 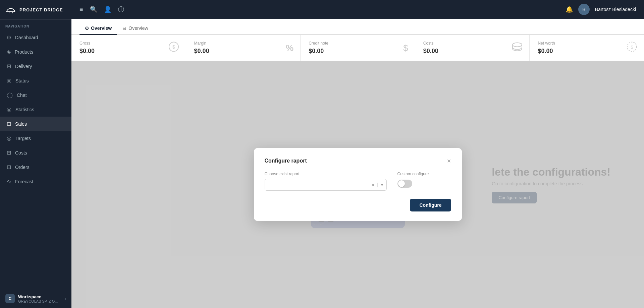 I want to click on user-avatar: B, so click(x=584, y=9).